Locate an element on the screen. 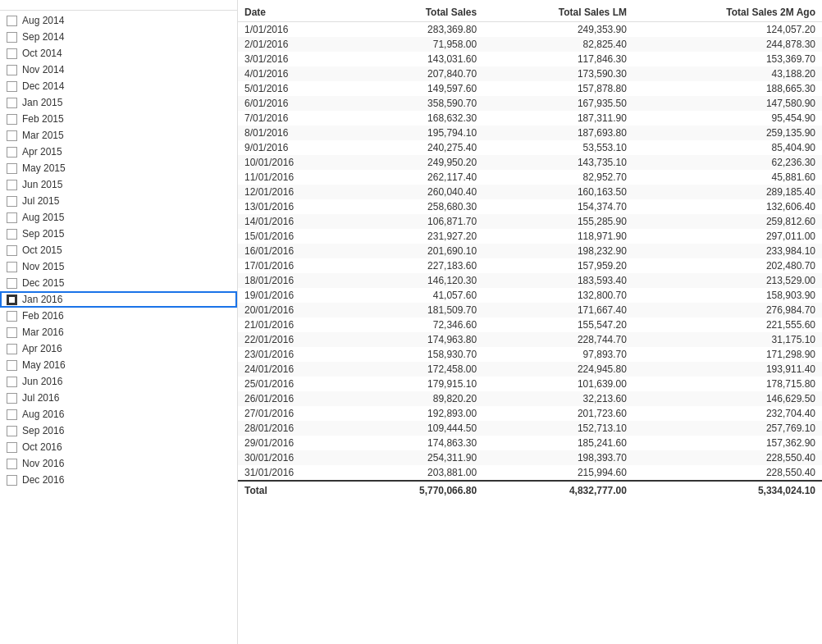  table-cell: 227,183.60 is located at coordinates (418, 266).